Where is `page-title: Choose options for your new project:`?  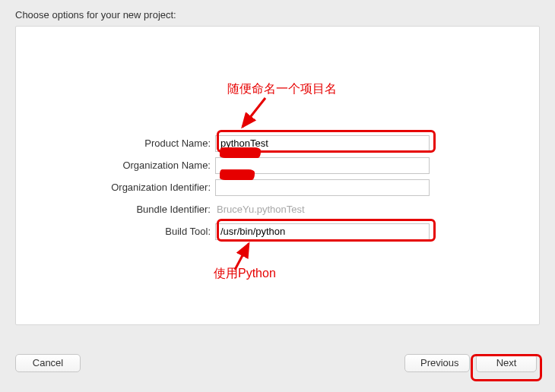 page-title: Choose options for your new project: is located at coordinates (96, 15).